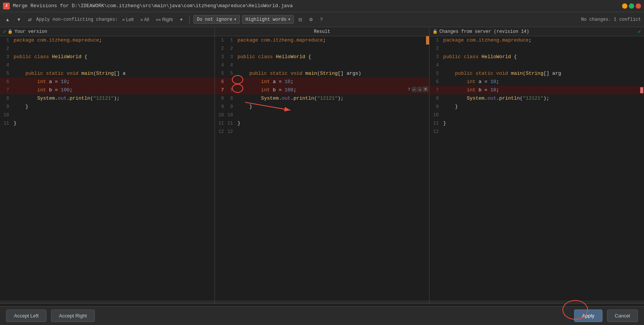  Describe the element at coordinates (145, 20) in the screenshot. I see `all-button: » All` at that location.